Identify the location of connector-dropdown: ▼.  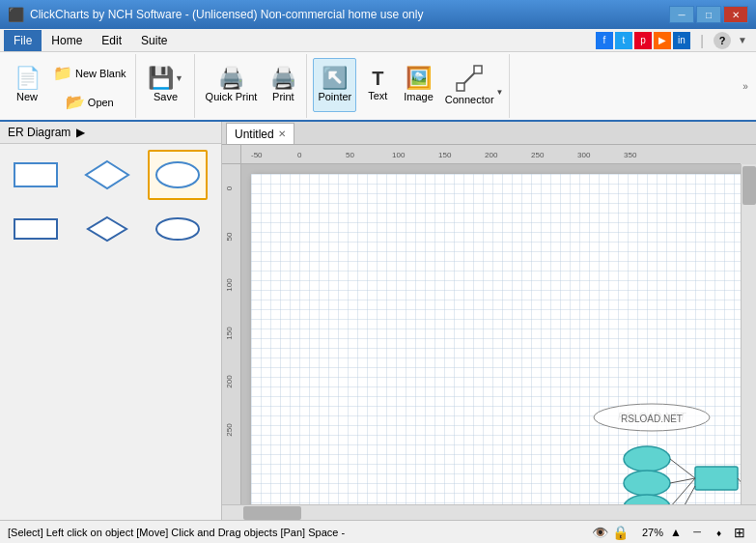
(500, 85).